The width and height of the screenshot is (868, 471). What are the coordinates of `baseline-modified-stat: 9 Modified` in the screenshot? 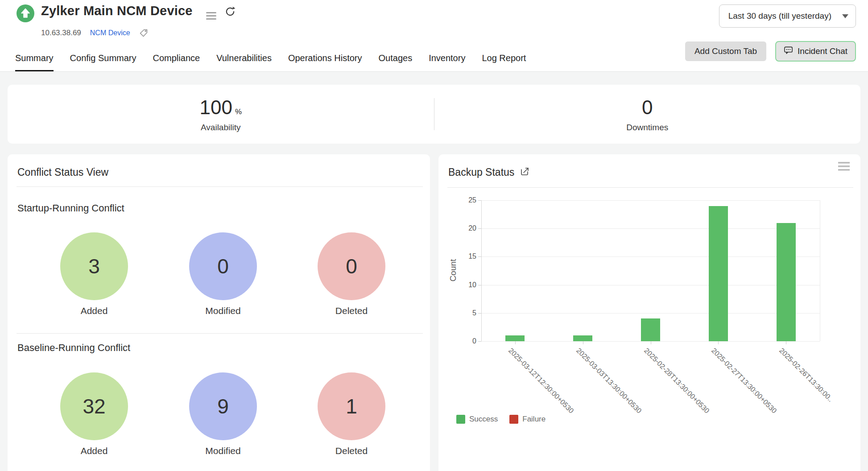 It's located at (223, 414).